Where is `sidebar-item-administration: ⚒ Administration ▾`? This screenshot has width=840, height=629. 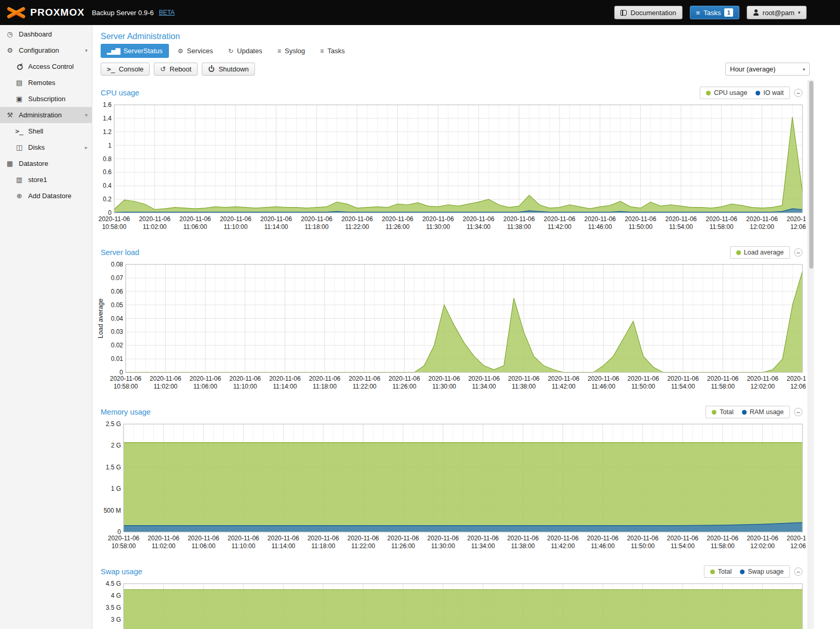 sidebar-item-administration: ⚒ Administration ▾ is located at coordinates (46, 115).